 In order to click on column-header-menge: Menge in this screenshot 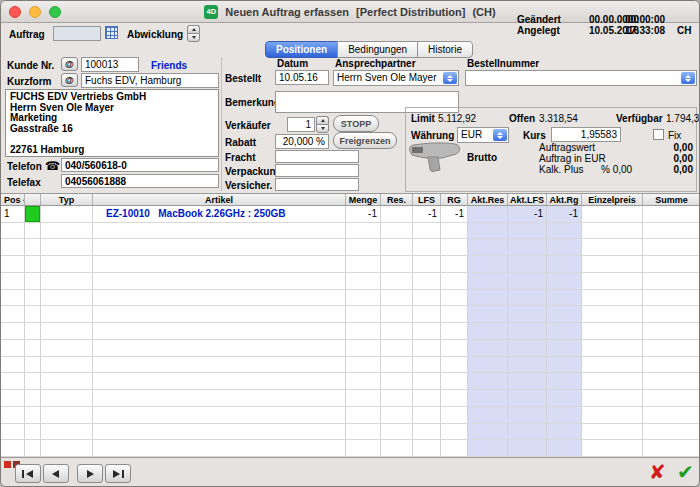, I will do `click(364, 200)`.